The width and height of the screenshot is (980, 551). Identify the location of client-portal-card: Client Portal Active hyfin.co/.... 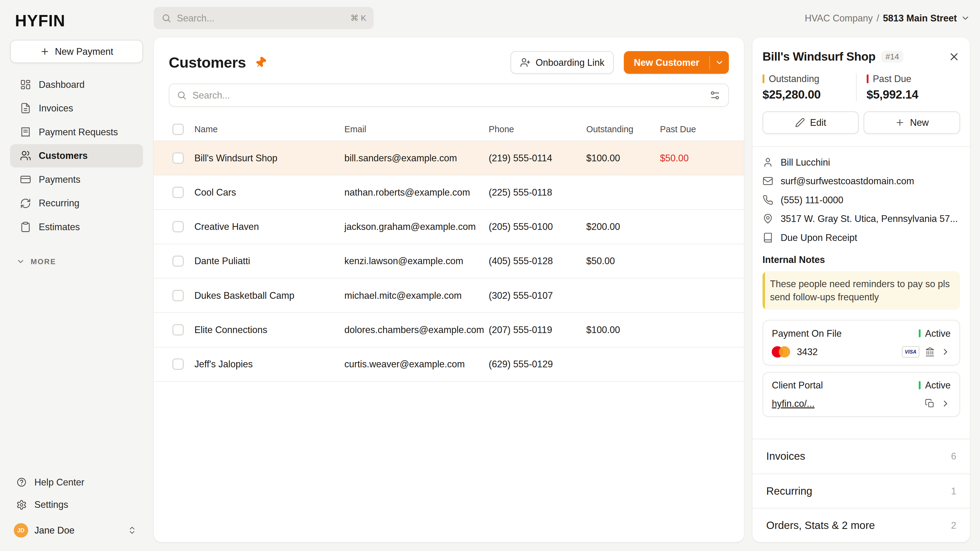
(861, 394).